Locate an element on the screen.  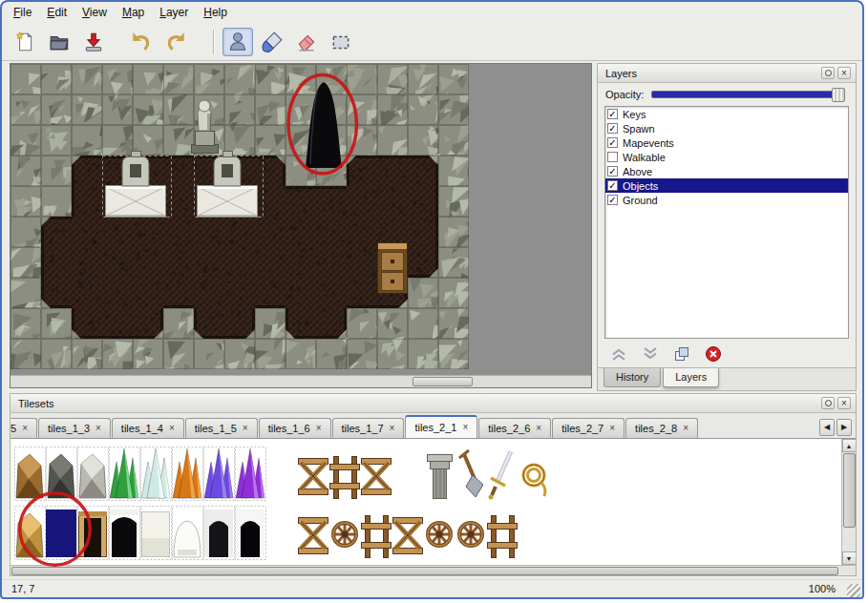
select-tool-button is located at coordinates (341, 42).